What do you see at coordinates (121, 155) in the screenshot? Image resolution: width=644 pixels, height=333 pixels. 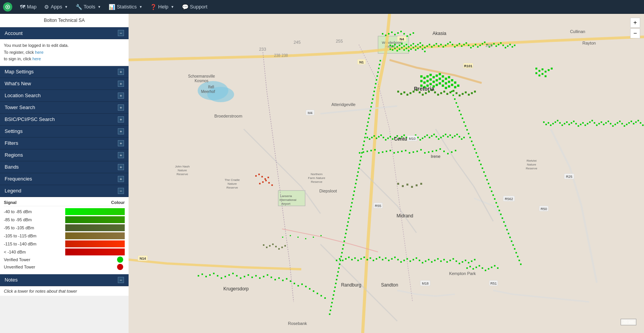 I see `section-regions-toggle: +` at bounding box center [121, 155].